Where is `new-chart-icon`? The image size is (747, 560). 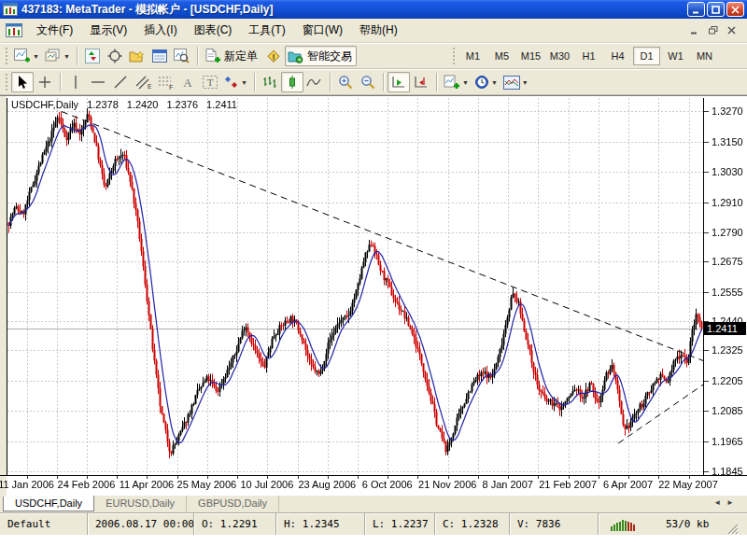 new-chart-icon is located at coordinates (22, 56).